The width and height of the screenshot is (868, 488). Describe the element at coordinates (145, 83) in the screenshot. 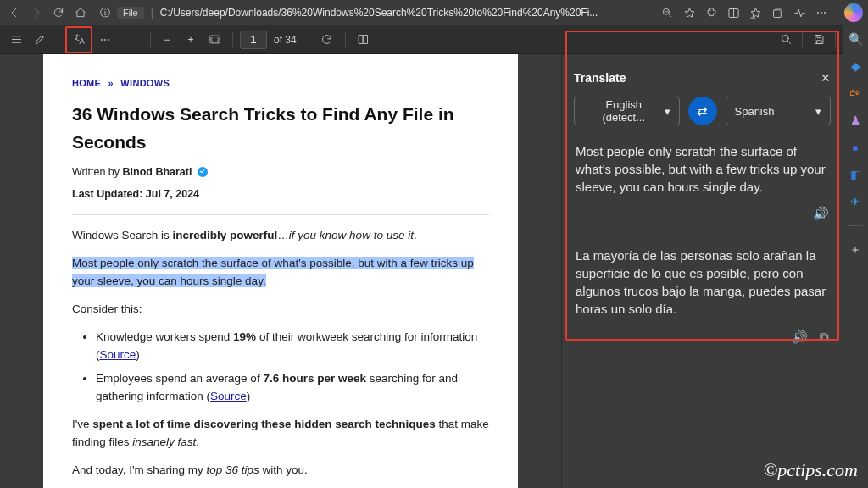

I see `crumb-windows: WINDOWS` at that location.